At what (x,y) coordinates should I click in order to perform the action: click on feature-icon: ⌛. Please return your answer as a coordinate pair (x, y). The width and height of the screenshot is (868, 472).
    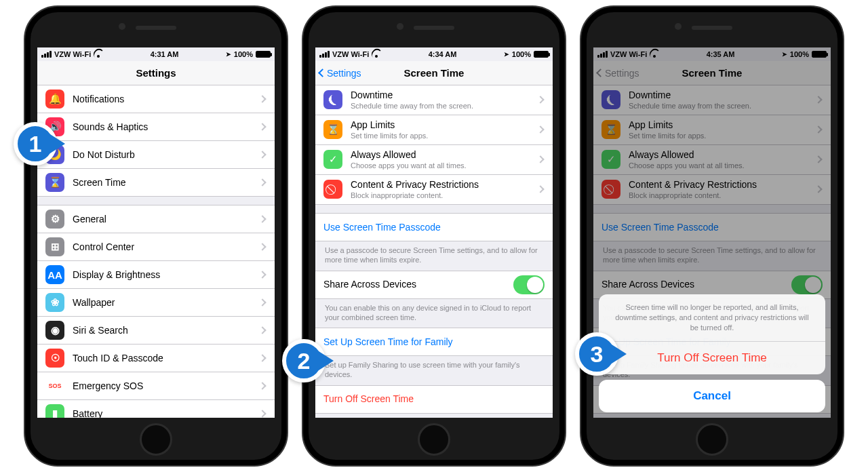
    Looking at the image, I should click on (611, 130).